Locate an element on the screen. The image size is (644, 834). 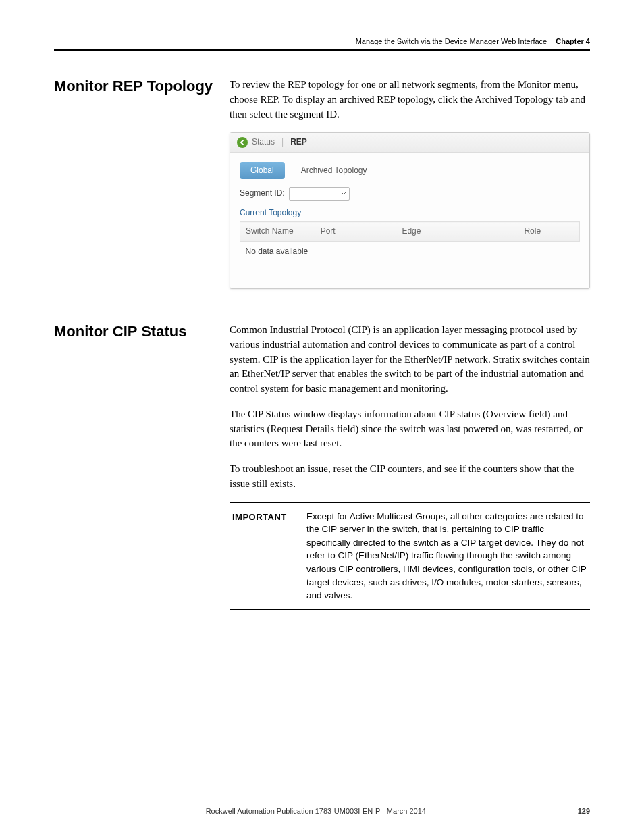
breadcrumb-current: REP is located at coordinates (298, 142).